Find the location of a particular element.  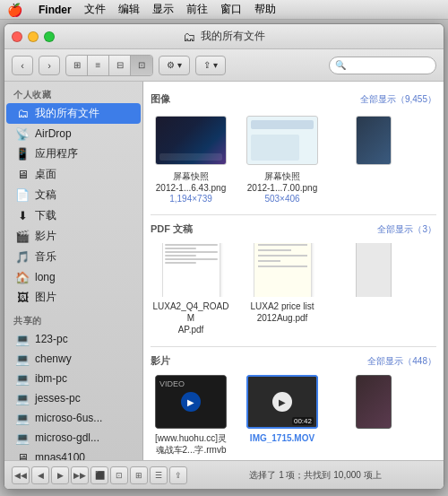

view-icon-button: ⊞ is located at coordinates (77, 65).